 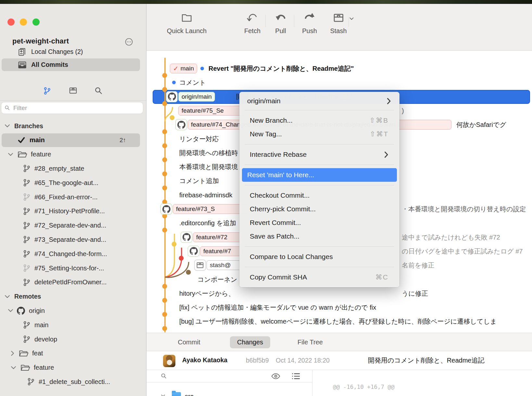 What do you see at coordinates (320, 209) in the screenshot?
I see `menu-item-cherry-pick-commit: Cherry-pick Commit...` at bounding box center [320, 209].